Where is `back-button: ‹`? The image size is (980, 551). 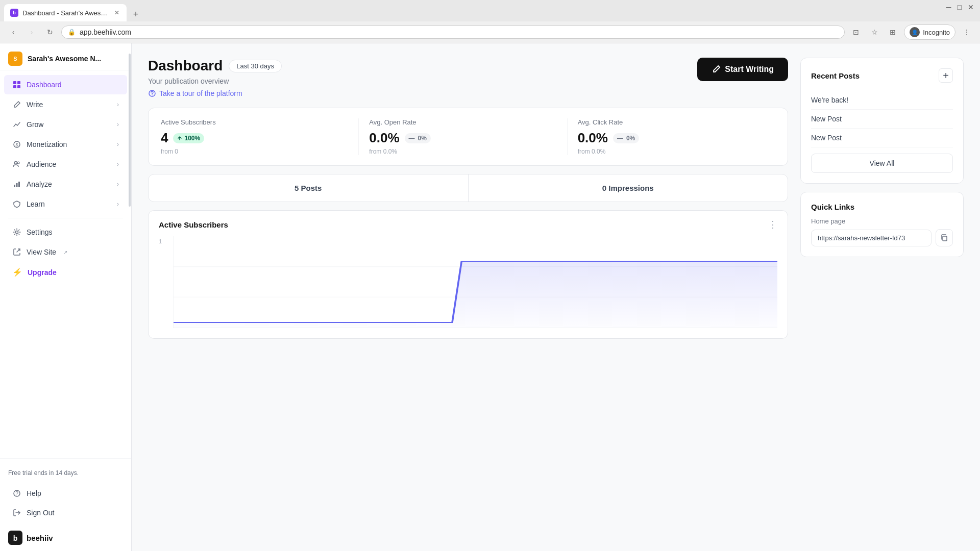
back-button: ‹ is located at coordinates (13, 32).